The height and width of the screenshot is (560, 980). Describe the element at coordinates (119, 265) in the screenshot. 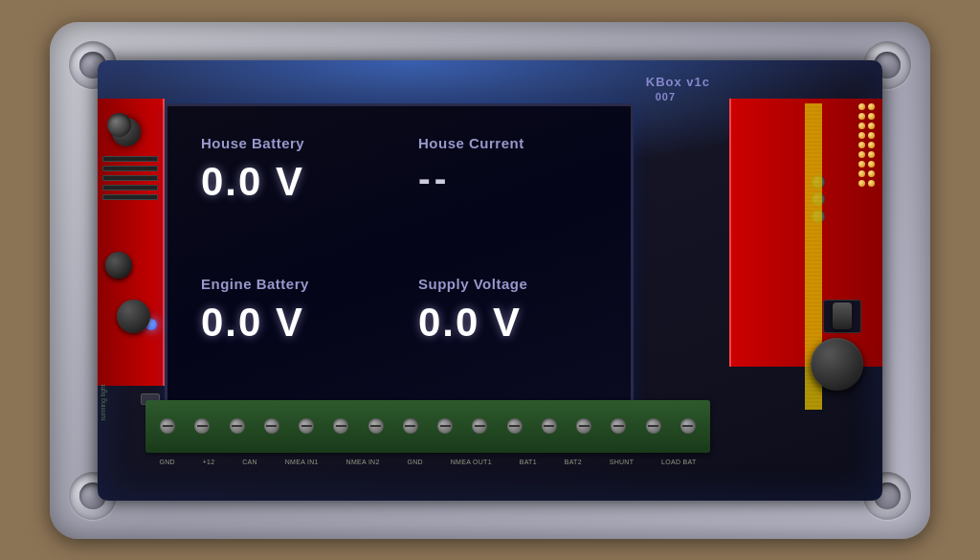

I see `capacitor-large` at that location.